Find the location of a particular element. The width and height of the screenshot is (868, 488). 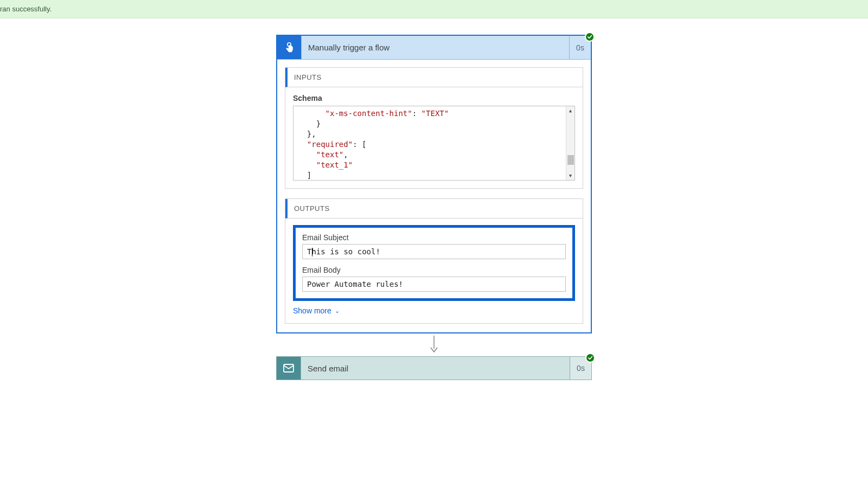

trigger-icon-container is located at coordinates (289, 48).